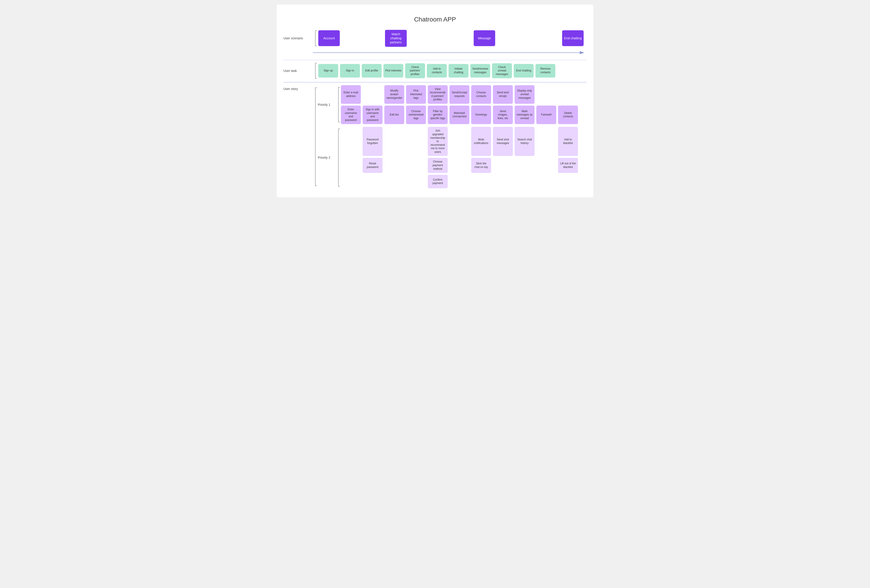 Image resolution: width=870 pixels, height=588 pixels. Describe the element at coordinates (373, 165) in the screenshot. I see `p2-reset-password: Reset password` at that location.